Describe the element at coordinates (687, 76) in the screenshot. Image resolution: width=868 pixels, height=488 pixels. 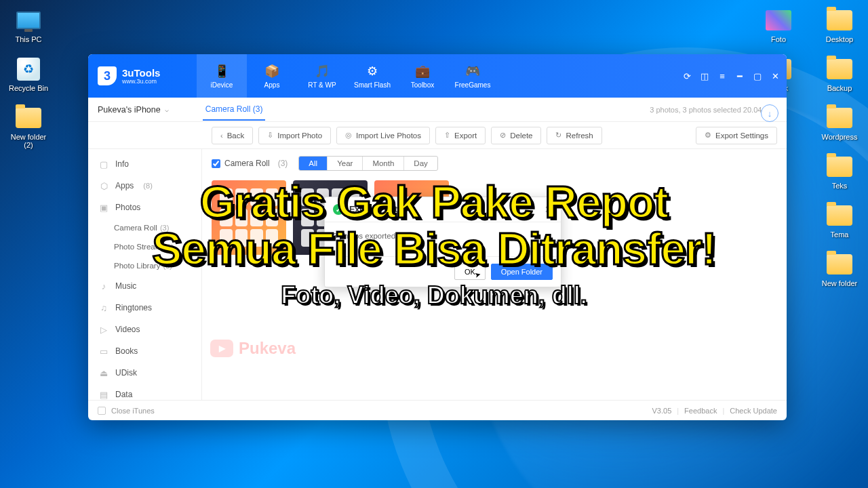
I see `wc-phone-icon: ⟳` at that location.